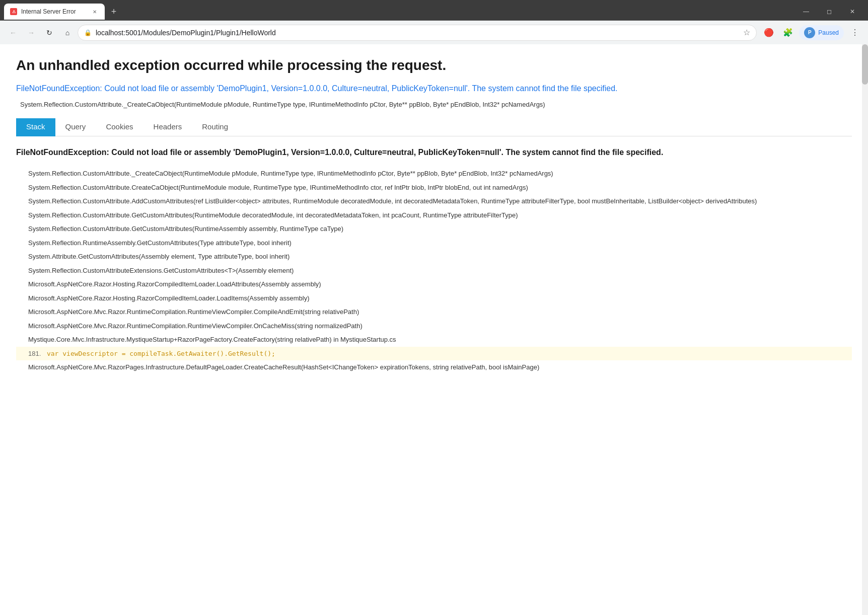 Image resolution: width=868 pixels, height=615 pixels. I want to click on tab-cookies: Cookies, so click(119, 127).